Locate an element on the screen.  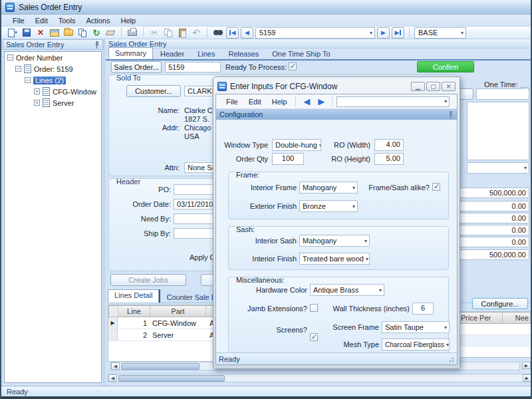
tab-lines: Lines is located at coordinates (206, 54).